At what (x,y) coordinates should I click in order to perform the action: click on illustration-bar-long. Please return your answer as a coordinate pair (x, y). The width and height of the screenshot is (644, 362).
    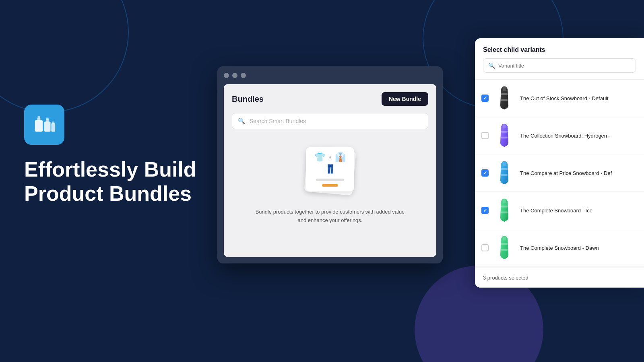
    Looking at the image, I should click on (330, 180).